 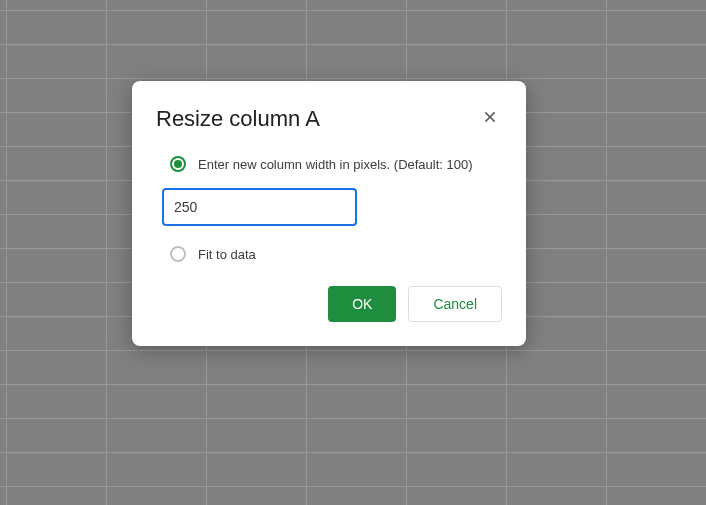 I want to click on cancel-button: Cancel, so click(x=455, y=304).